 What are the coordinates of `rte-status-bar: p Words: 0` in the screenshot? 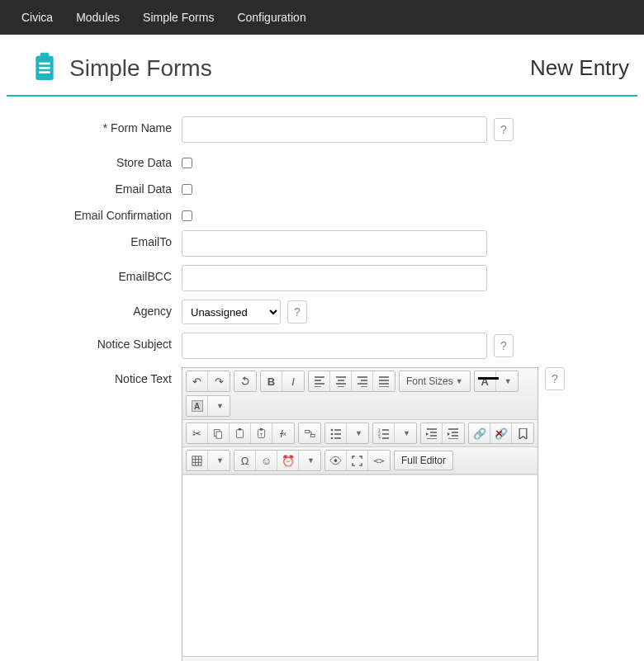 It's located at (360, 659).